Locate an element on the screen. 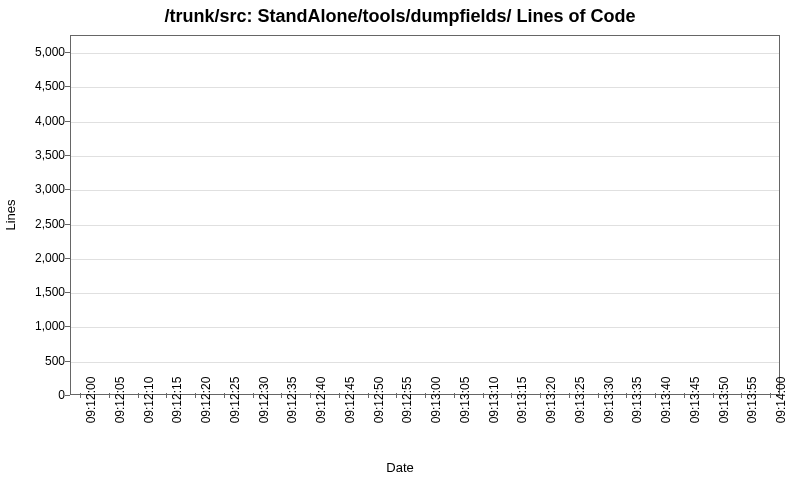  y-tick-label: 1,000 is located at coordinates (35, 326).